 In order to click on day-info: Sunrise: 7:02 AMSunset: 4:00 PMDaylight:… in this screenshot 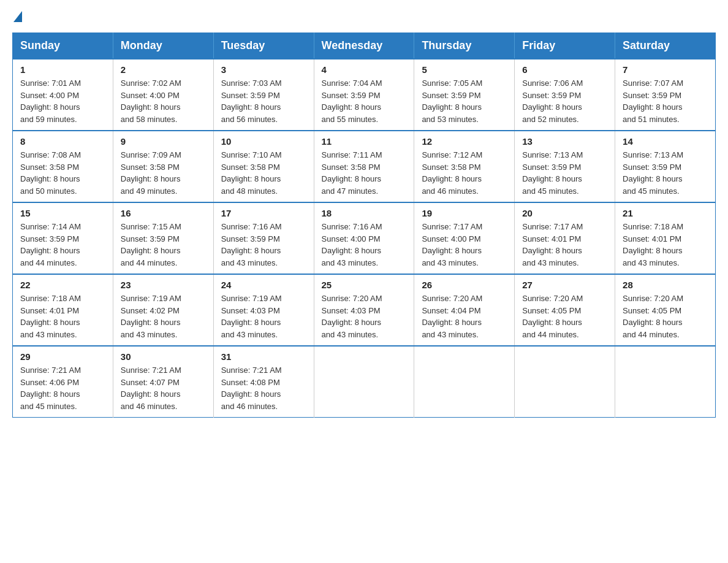, I will do `click(151, 101)`.